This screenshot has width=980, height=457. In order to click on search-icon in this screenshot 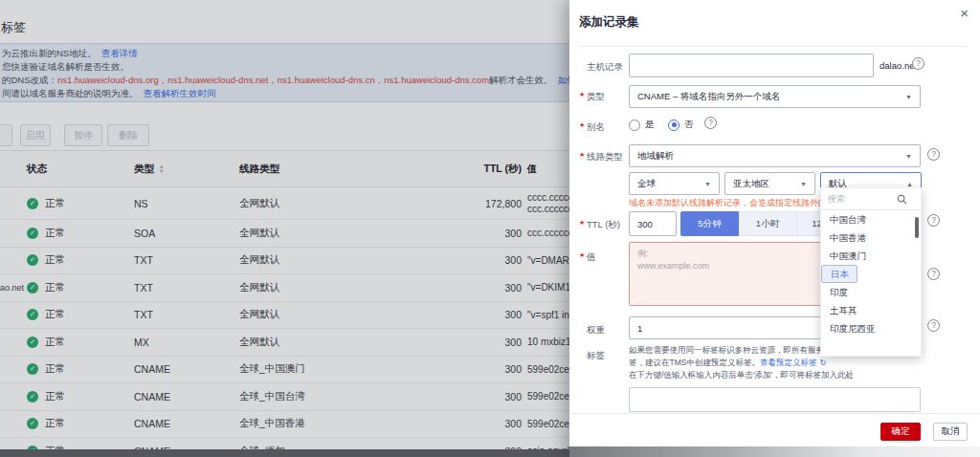, I will do `click(902, 199)`.